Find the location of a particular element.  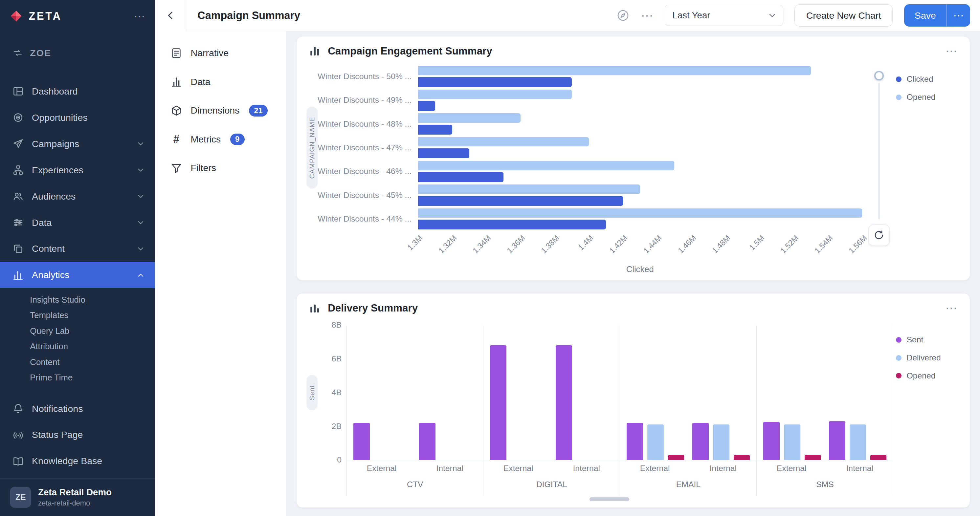

back-button is located at coordinates (170, 16).